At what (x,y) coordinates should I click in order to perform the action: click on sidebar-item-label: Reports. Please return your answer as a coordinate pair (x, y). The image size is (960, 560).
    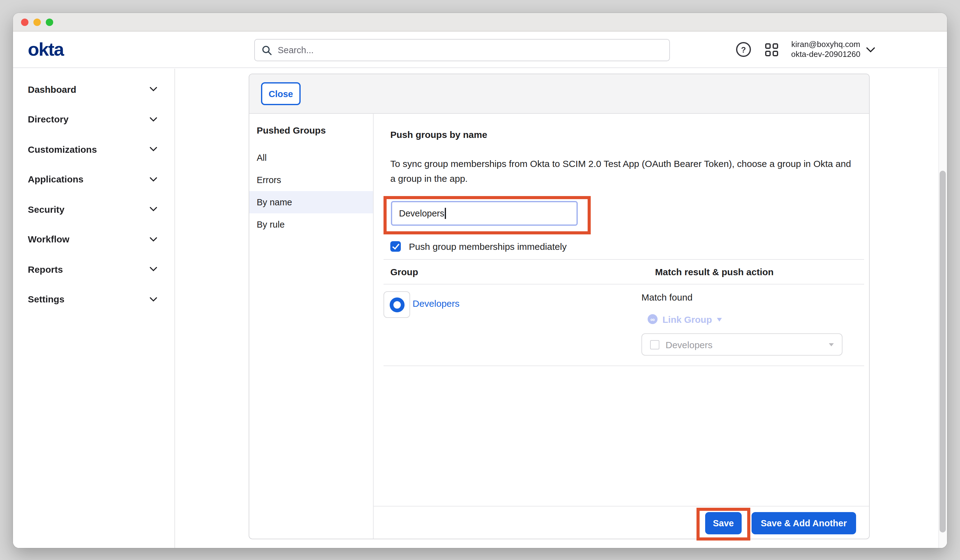
    Looking at the image, I should click on (45, 269).